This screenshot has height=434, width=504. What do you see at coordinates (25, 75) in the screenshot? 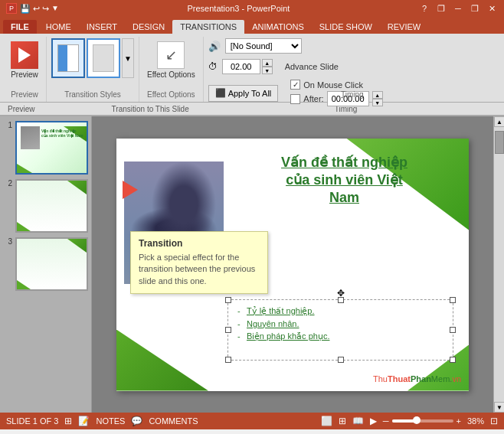
I see `preview-label: Preview` at bounding box center [25, 75].